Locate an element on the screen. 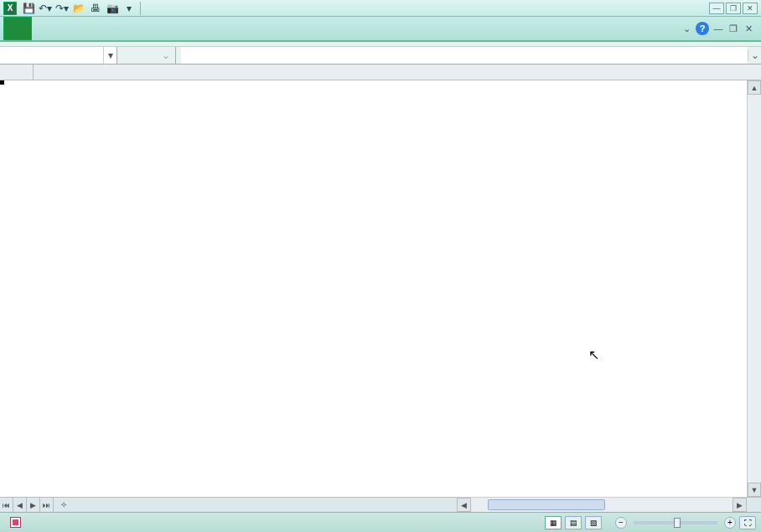  vertical-scrollbar: ▲ ▼ is located at coordinates (754, 288).